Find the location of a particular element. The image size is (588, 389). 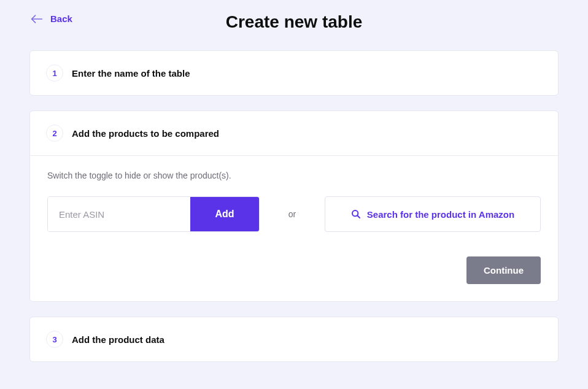

step-number-badge: 1 is located at coordinates (55, 73).